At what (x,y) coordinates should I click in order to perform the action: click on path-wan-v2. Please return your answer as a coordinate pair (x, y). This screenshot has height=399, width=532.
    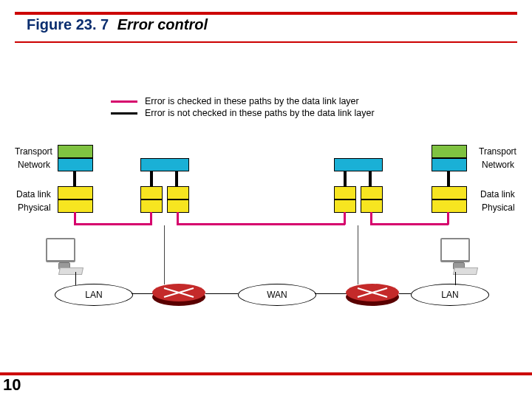
    Looking at the image, I should click on (344, 219).